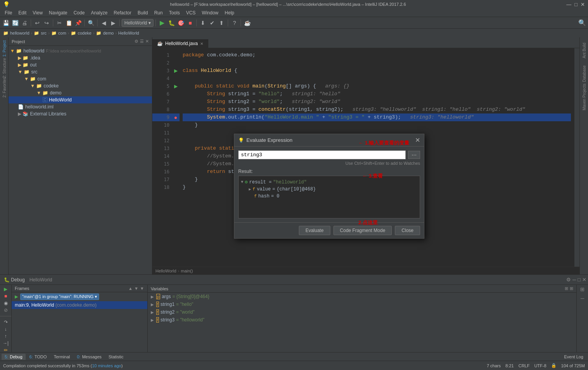  I want to click on status-position: 8:21, so click(510, 366).